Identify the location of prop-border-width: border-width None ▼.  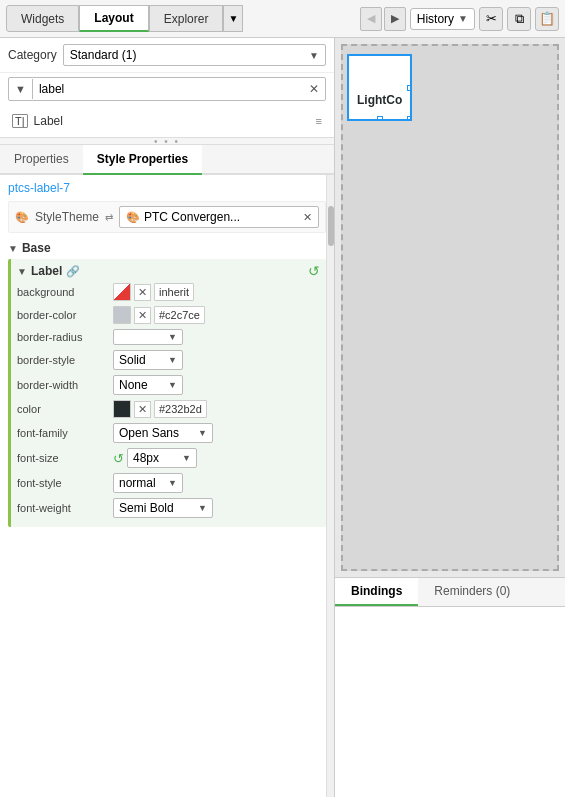
(168, 385).